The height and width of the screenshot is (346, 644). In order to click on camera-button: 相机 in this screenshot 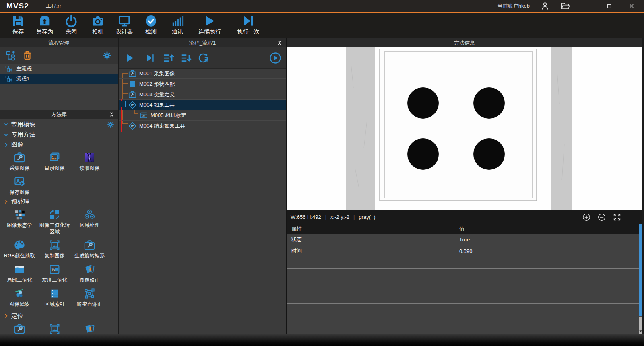, I will do `click(98, 25)`.